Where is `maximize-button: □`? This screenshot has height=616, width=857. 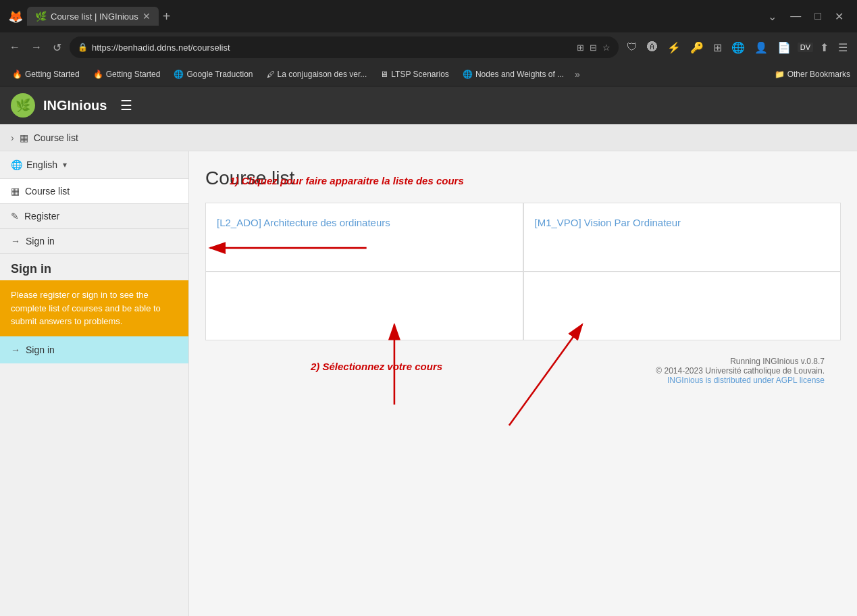
maximize-button: □ is located at coordinates (818, 16).